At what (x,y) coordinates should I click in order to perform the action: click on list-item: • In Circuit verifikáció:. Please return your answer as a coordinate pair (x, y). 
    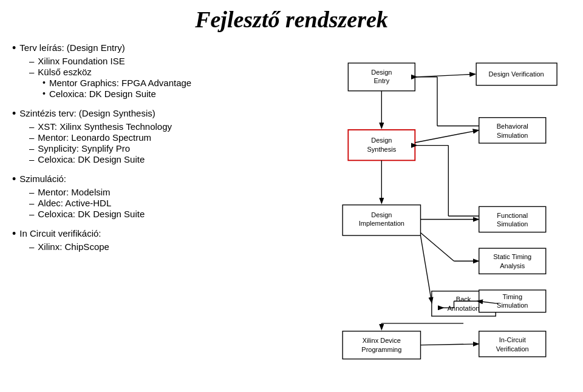
    Looking at the image, I should click on (158, 234).